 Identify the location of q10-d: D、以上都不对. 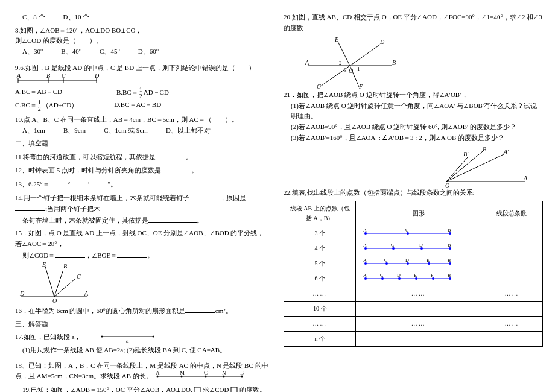
(188, 131).